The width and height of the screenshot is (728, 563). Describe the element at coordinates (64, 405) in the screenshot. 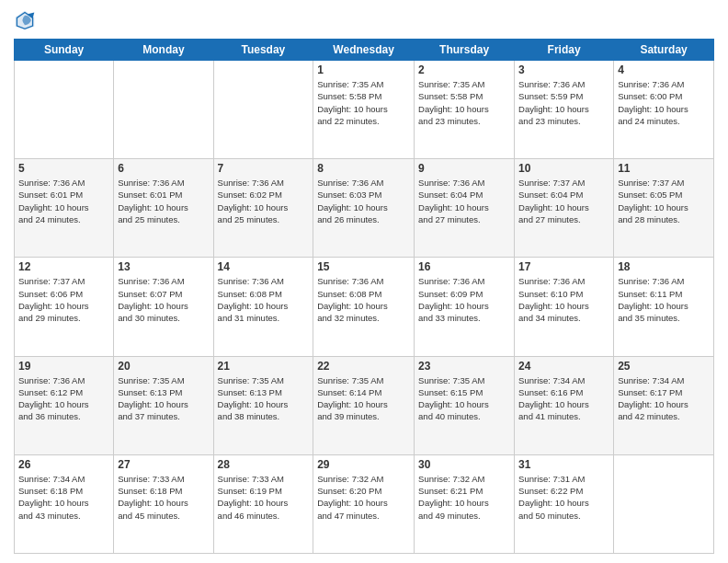

I see `calendar-cell: 19Sunrise: 7:36 AM Sunset: 6:12 PM Dayli…` at that location.